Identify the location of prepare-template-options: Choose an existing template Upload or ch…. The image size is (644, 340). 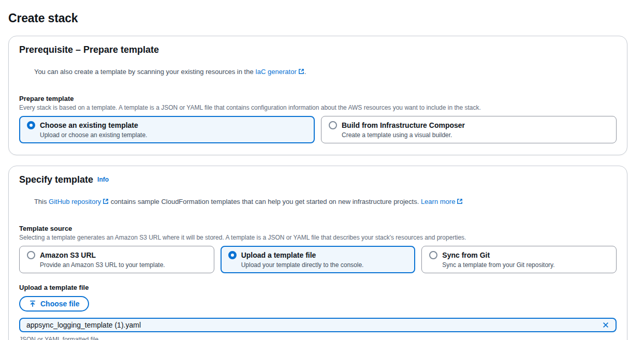
(318, 129).